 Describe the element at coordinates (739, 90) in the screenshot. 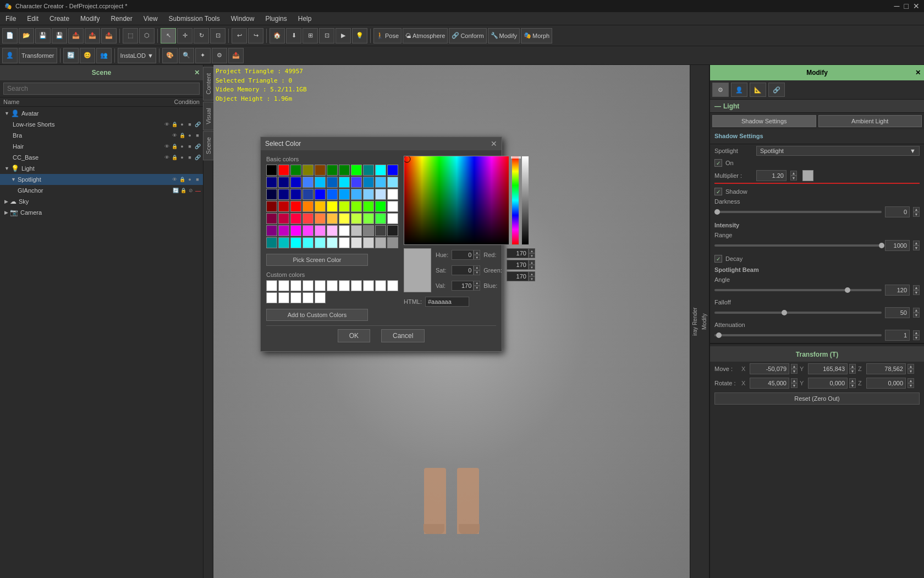

I see `modify-tab-2: 👤` at that location.